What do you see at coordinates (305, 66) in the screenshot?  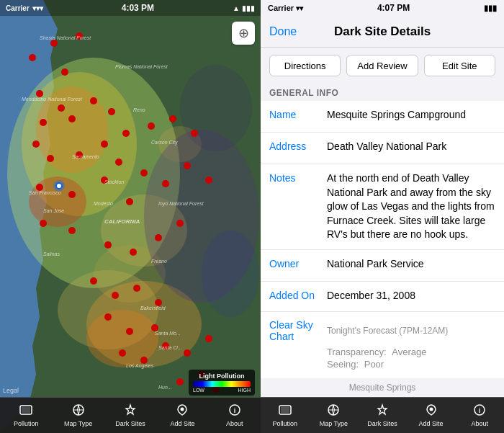 I see `directions-button: Directions` at bounding box center [305, 66].